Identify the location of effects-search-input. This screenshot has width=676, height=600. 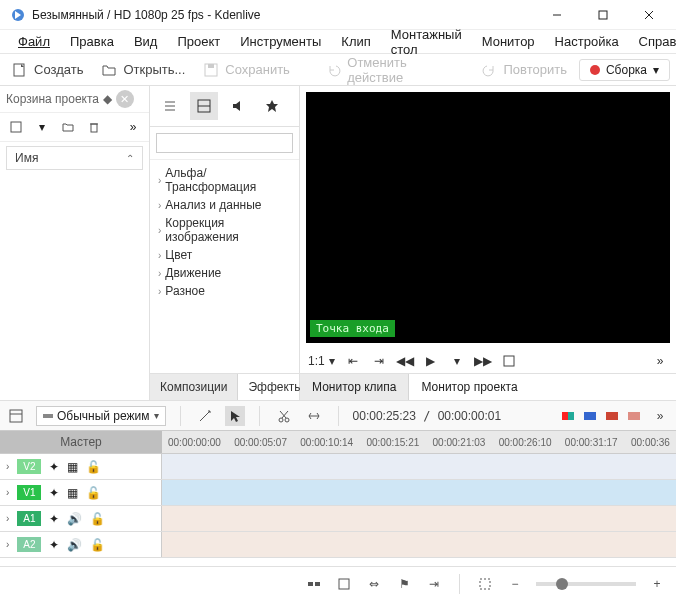
(224, 143).